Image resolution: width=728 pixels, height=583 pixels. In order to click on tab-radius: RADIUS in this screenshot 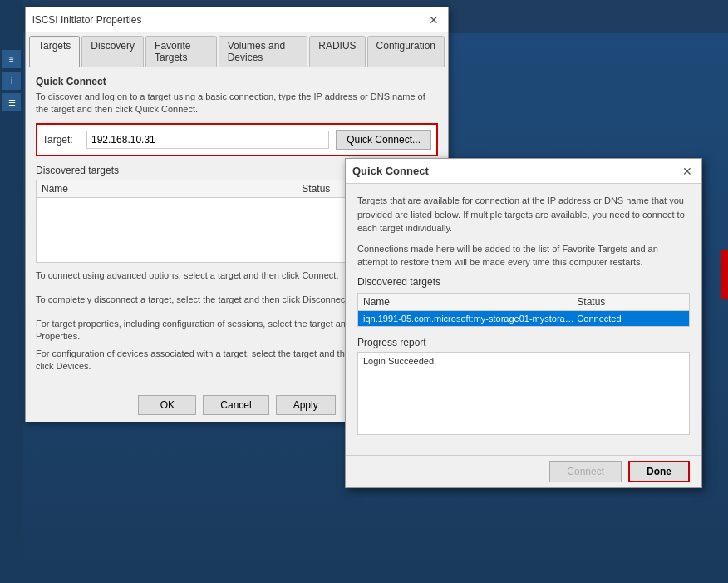, I will do `click(337, 52)`.